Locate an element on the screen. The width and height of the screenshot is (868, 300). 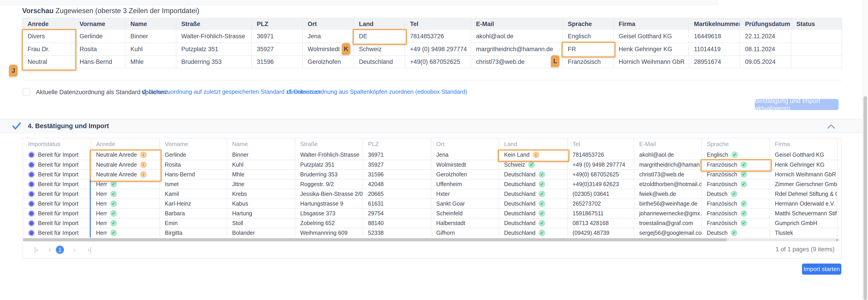
import-header-cell-spacer is located at coordinates (842, 144).